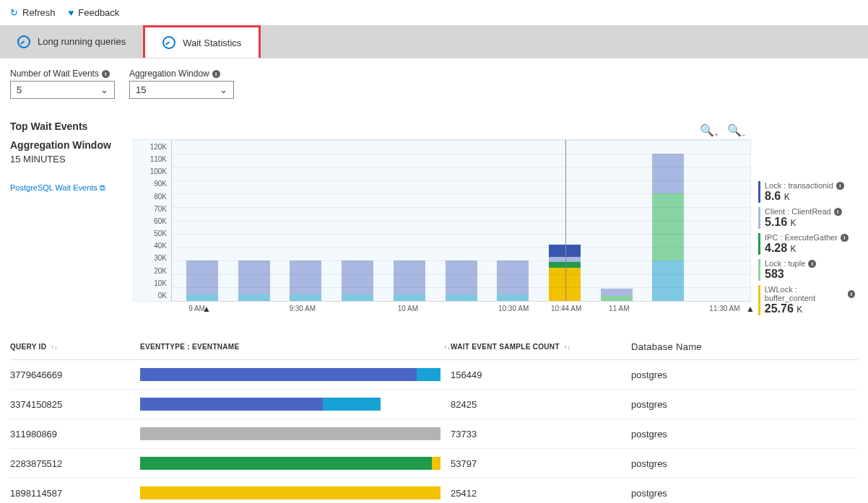  What do you see at coordinates (75, 463) in the screenshot?
I see `cell-query-id: 2283875512` at bounding box center [75, 463].